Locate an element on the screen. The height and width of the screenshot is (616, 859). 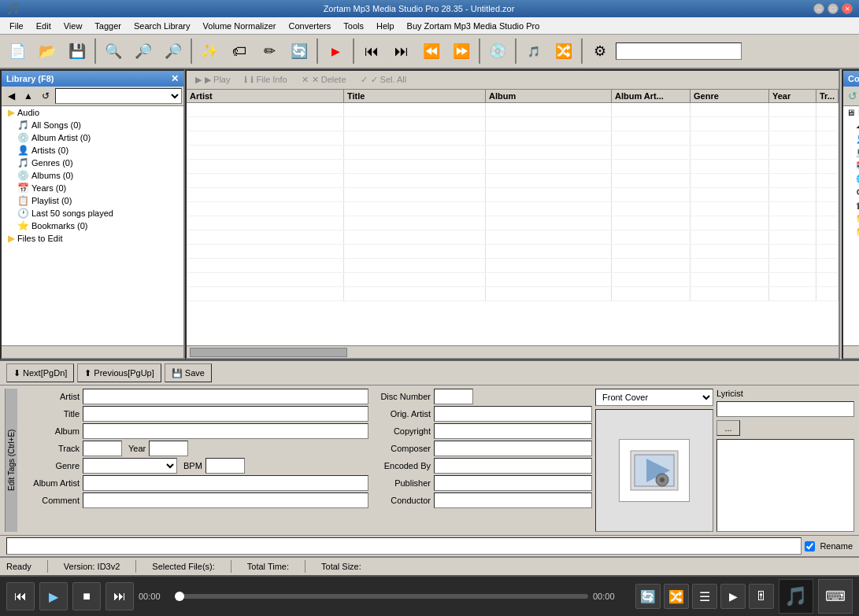
tree-item-bookmarks: ⭐ Bookmarks (0) is located at coordinates (93, 226).